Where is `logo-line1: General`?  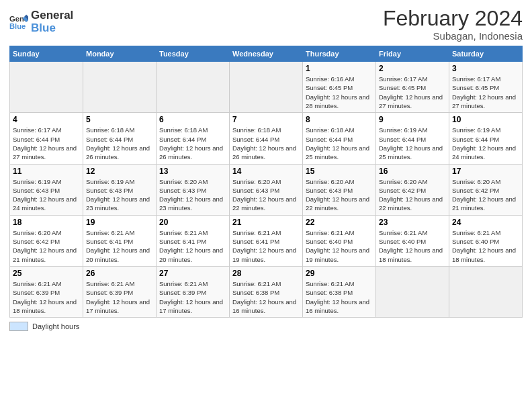 logo-line1: General is located at coordinates (52, 16).